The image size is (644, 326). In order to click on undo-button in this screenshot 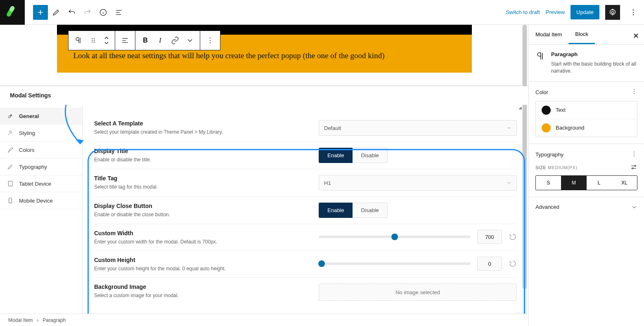, I will do `click(72, 12)`.